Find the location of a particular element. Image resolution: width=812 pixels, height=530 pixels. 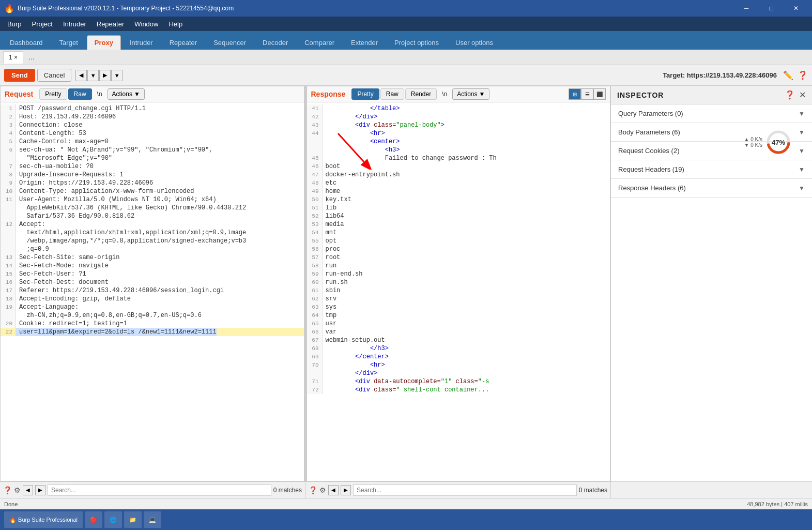

inspector-body-params-chevron-icon: ▼ is located at coordinates (802, 132).